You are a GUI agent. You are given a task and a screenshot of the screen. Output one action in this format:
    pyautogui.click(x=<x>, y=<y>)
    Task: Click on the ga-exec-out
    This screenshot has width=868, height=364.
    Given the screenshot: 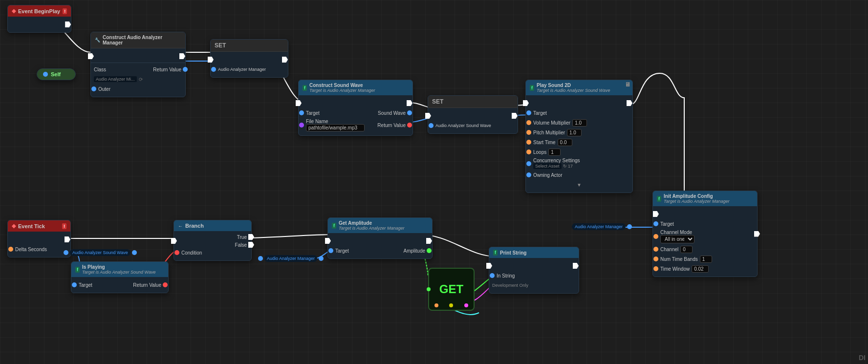 What is the action you would take?
    pyautogui.click(x=429, y=241)
    